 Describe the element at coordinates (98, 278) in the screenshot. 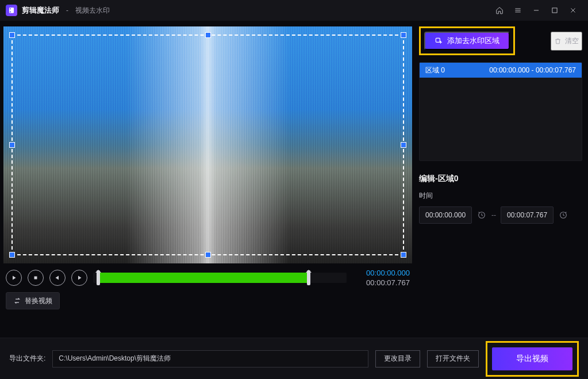

I see `timeline-start-handle` at that location.